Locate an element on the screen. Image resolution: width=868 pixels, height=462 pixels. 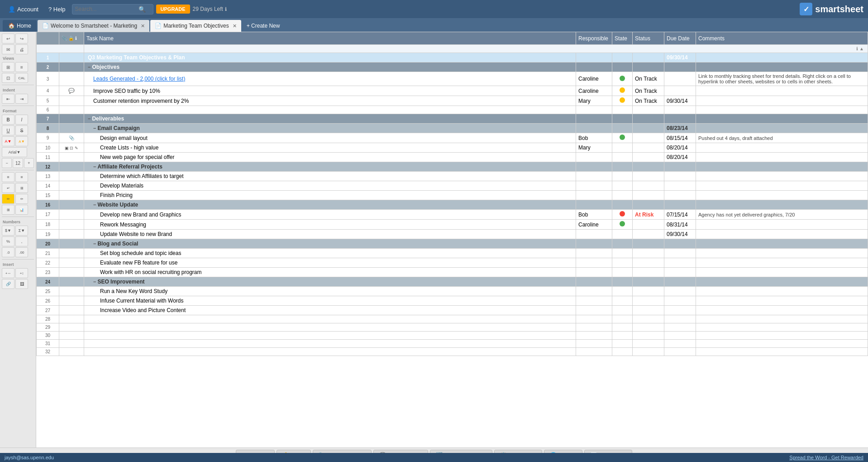
table-row: 9📎Design email layoutBob08/15/14Pushed o… is located at coordinates (453, 138).